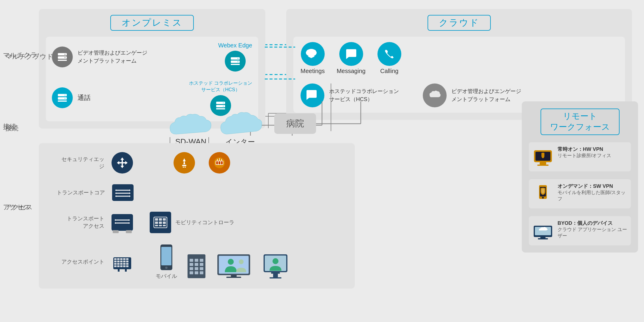  Describe the element at coordinates (122, 163) in the screenshot. I see `security-edge-icon` at that location.